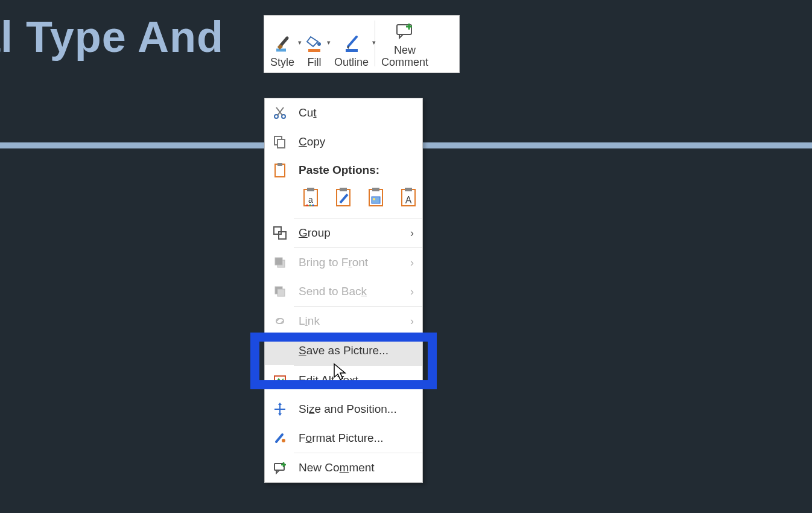 Image resolution: width=812 pixels, height=513 pixels. Describe the element at coordinates (405, 57) in the screenshot. I see `new-comment-label: New Comment` at that location.